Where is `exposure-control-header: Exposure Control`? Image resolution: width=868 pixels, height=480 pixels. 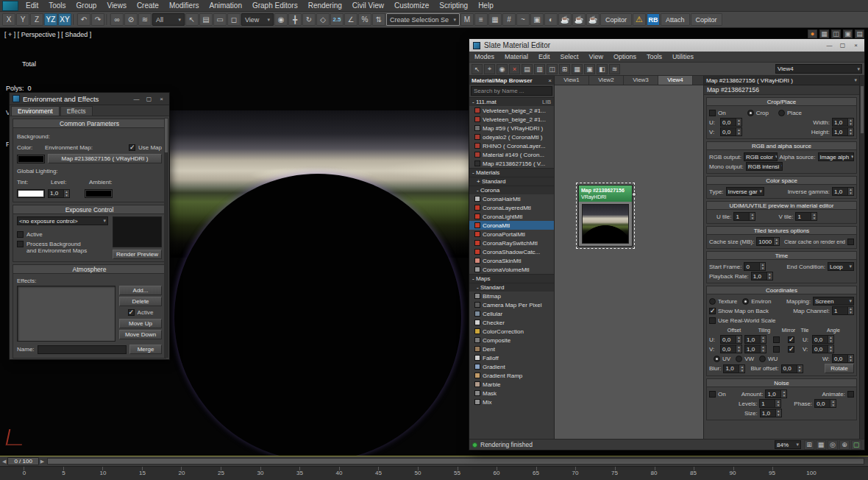
exposure-control-header: Exposure Control is located at coordinates (90, 210).